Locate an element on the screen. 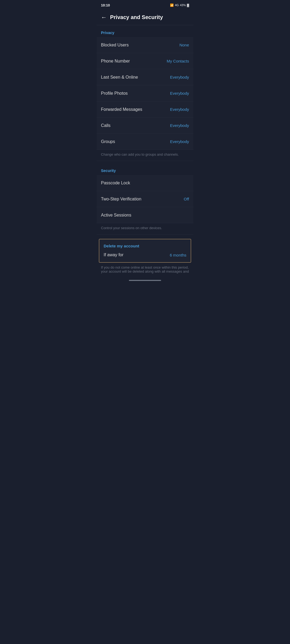 Image resolution: width=290 pixels, height=644 pixels. blocked-users-value: None is located at coordinates (184, 45).